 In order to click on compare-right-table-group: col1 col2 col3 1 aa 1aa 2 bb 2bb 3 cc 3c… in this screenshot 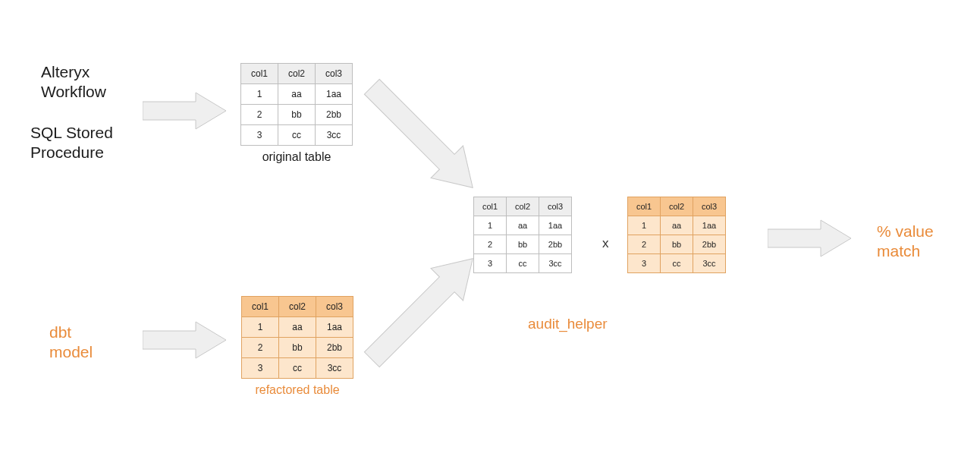, I will do `click(677, 235)`.